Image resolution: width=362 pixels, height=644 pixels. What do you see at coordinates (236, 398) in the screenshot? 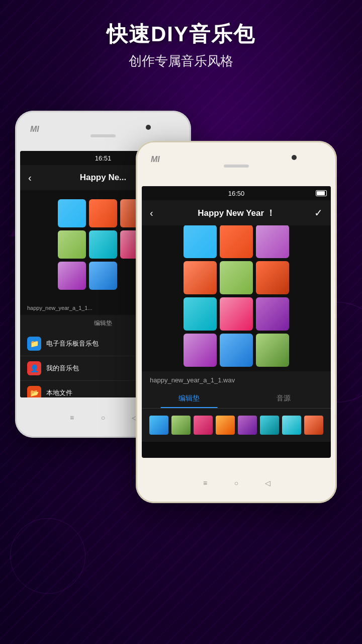
I see `phone-front-tab-bar: 编辑垫 音源` at bounding box center [236, 398].